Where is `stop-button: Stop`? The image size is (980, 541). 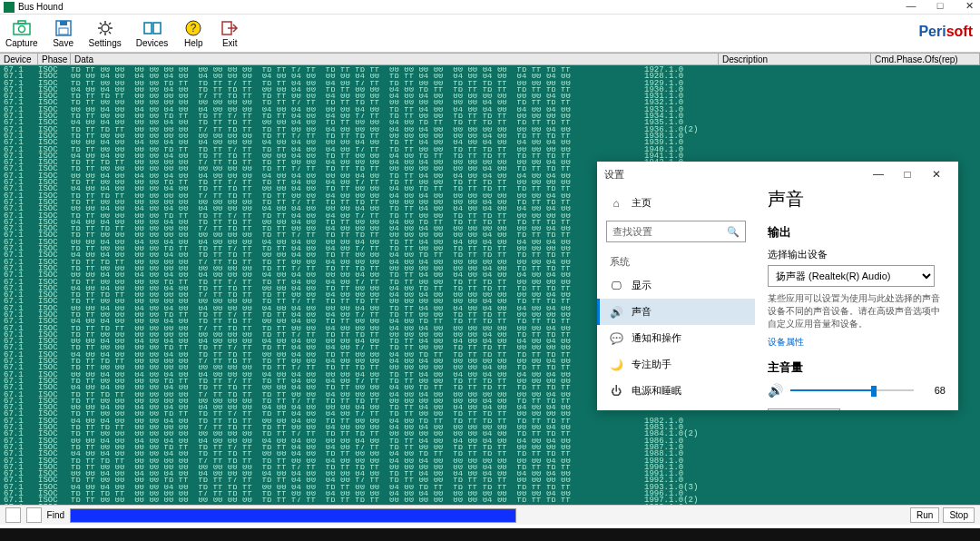 stop-button: Stop is located at coordinates (958, 516).